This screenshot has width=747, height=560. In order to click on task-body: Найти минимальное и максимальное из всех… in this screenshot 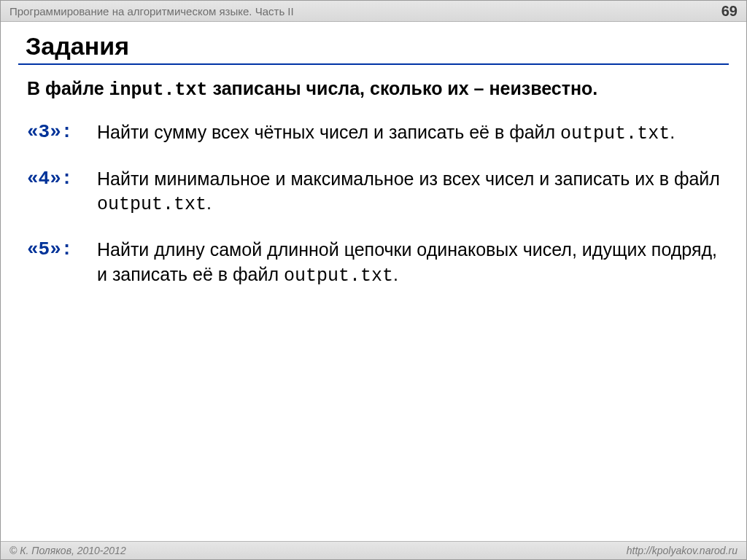, I will do `click(411, 192)`.